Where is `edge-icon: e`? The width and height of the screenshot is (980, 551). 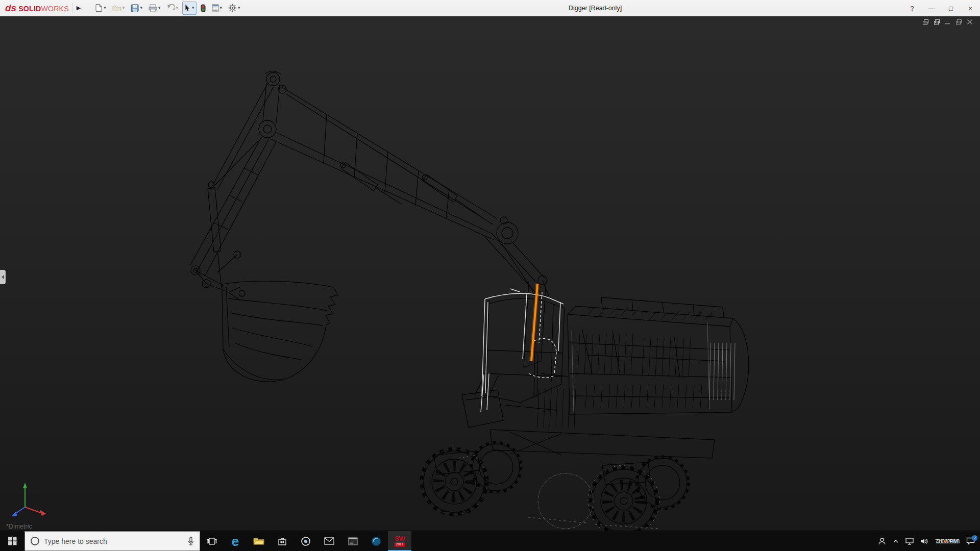 edge-icon: e is located at coordinates (235, 541).